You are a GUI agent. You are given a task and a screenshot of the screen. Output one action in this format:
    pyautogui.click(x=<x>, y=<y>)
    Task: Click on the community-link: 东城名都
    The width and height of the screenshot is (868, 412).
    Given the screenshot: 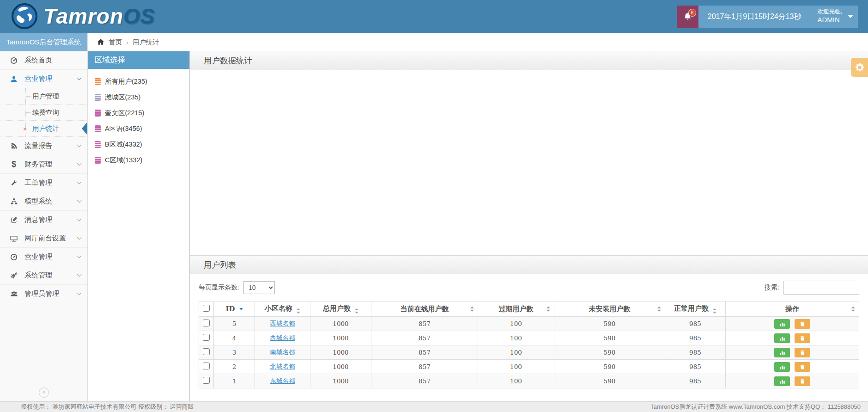 What is the action you would take?
    pyautogui.click(x=283, y=381)
    